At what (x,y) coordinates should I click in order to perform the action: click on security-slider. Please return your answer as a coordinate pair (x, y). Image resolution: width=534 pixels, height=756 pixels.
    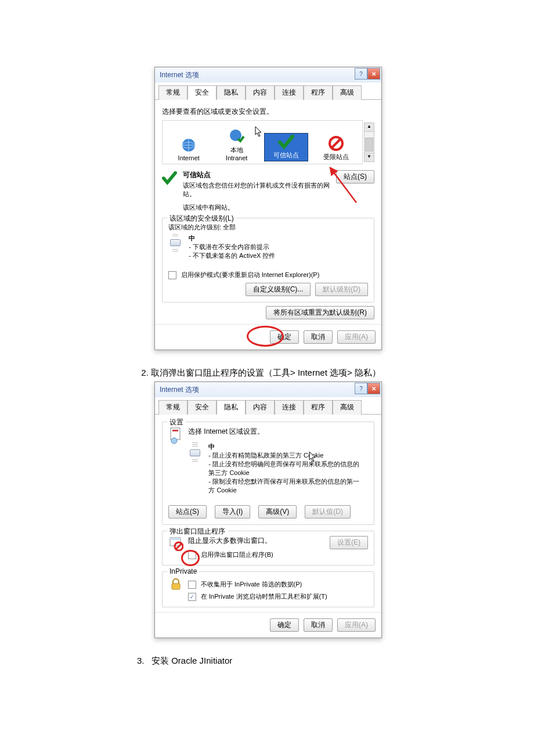
    Looking at the image, I should click on (175, 243).